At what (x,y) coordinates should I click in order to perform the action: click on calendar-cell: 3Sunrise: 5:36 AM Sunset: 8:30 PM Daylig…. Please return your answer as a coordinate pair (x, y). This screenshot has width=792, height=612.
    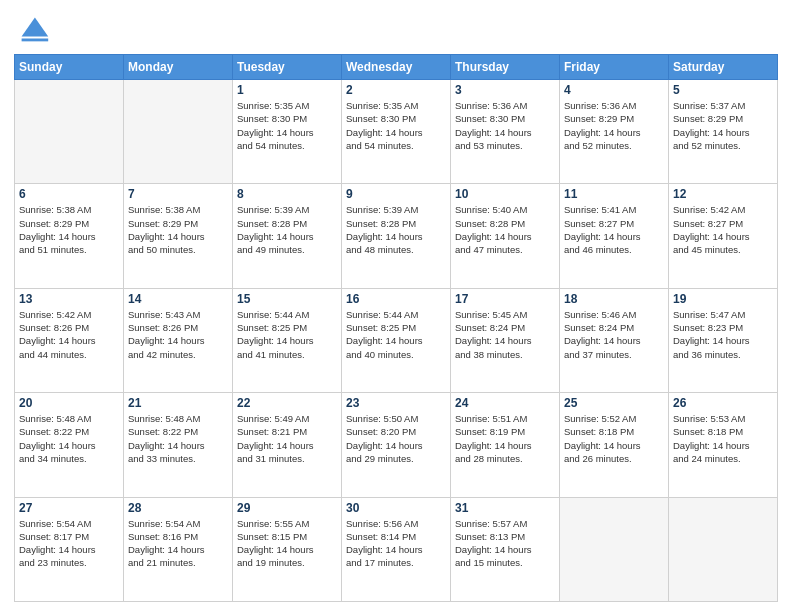
    Looking at the image, I should click on (506, 132).